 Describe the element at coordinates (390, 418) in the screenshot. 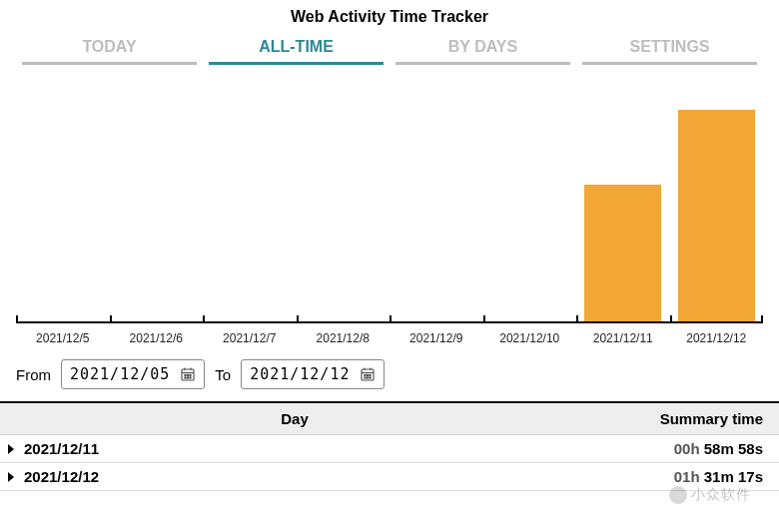

I see `summary-table-header: Day Summary time` at that location.